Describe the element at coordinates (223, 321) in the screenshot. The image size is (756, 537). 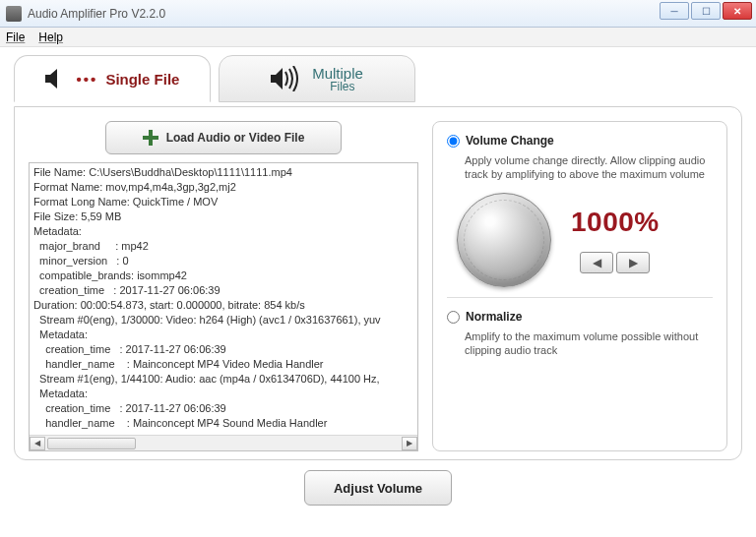
I see `info-line: Stream #0(eng), 1/30000: Video: h264 (Hi…` at that location.